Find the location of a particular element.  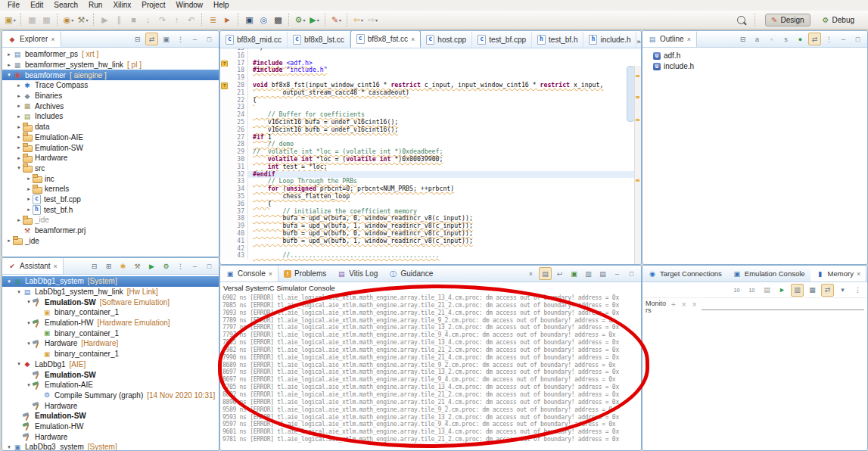

new-wizard-button: ▣▾ is located at coordinates (11, 20).